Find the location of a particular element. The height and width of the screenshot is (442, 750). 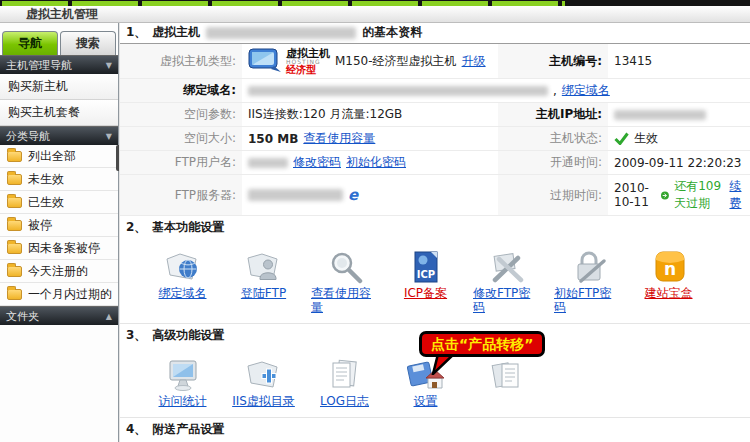

ip-label: 主机IP地址: is located at coordinates (553, 115).